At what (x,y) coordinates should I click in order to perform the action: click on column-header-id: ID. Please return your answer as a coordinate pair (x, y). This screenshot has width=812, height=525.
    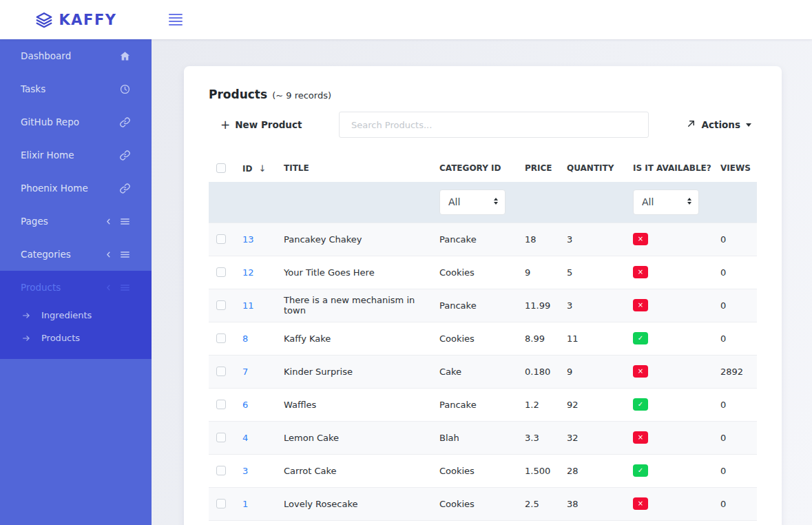
    Looking at the image, I should click on (247, 169).